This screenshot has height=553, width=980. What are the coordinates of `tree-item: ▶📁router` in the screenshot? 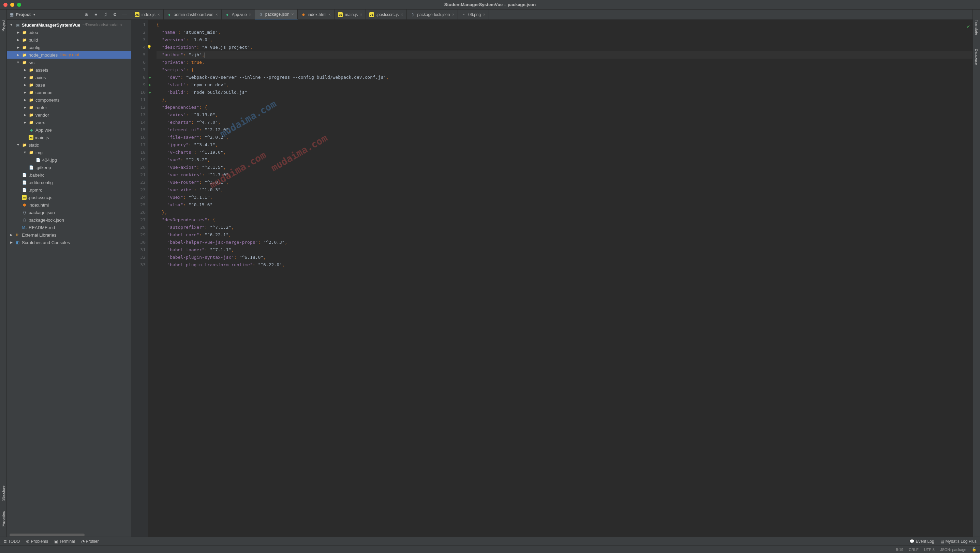 It's located at (69, 107).